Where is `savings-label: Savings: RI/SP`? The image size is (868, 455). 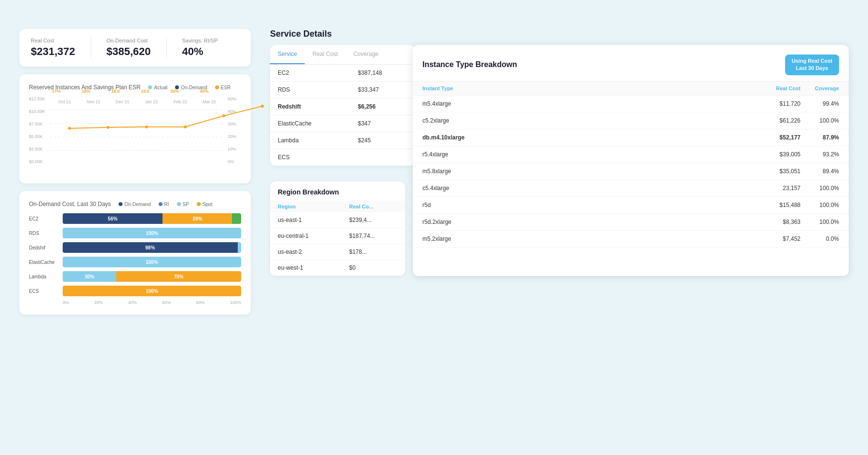 savings-label: Savings: RI/SP is located at coordinates (200, 41).